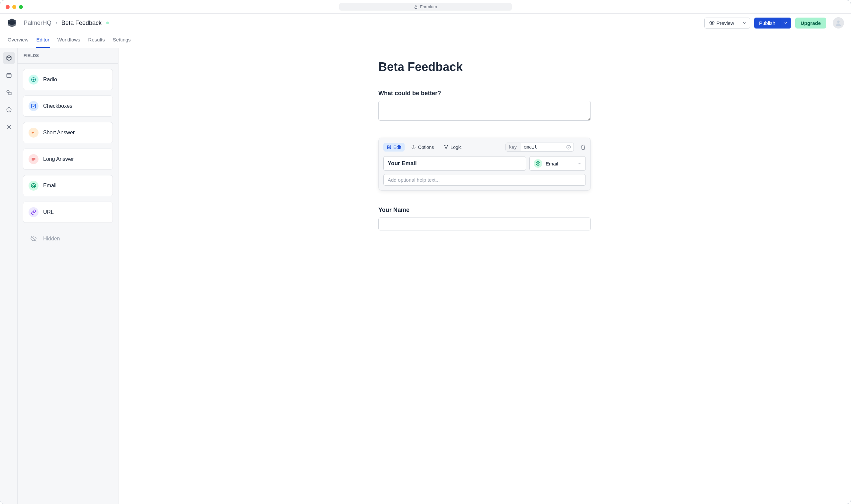 The height and width of the screenshot is (504, 851). Describe the element at coordinates (397, 147) in the screenshot. I see `edit-label: Edit` at that location.